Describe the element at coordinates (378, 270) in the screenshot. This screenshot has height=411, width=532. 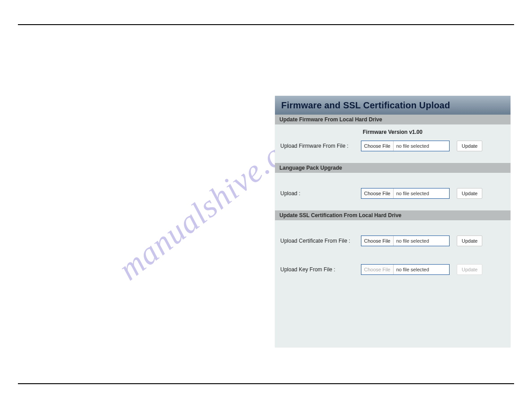
I see `ssl-key-choose-button: Choose File` at that location.